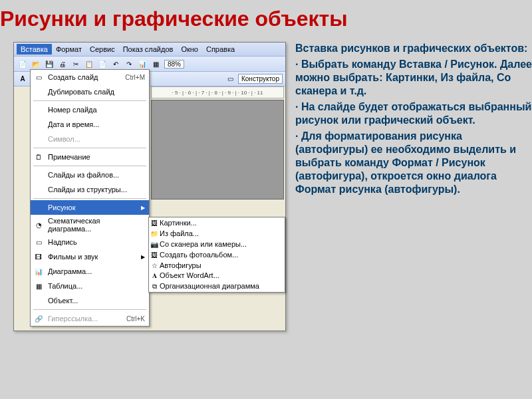 The width and height of the screenshot is (532, 399). I want to click on slide-canvas, so click(217, 150).